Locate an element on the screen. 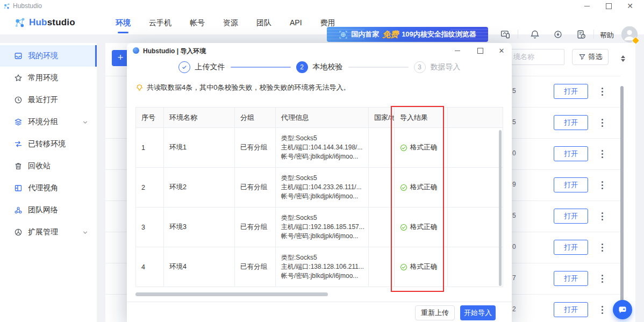 The height and width of the screenshot is (322, 644). promo-suffix: 109内核安全指纹浏览器 is located at coordinates (439, 34).